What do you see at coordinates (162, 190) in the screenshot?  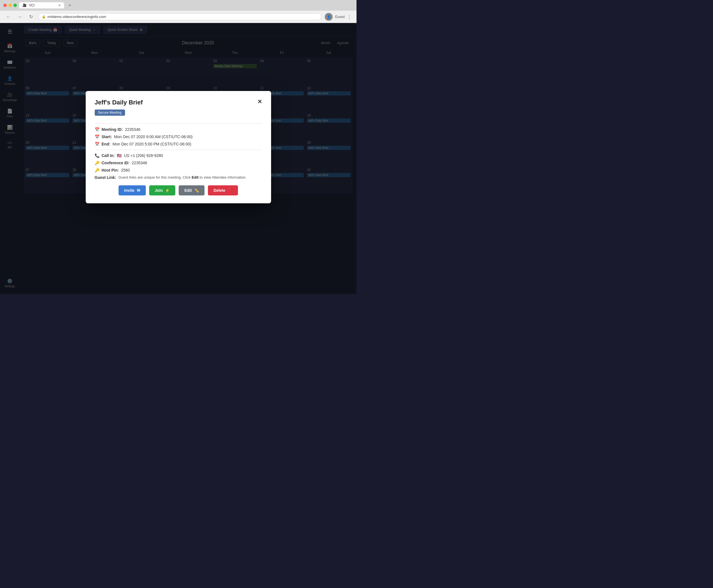 I see `join-button: Join ⚡` at bounding box center [162, 190].